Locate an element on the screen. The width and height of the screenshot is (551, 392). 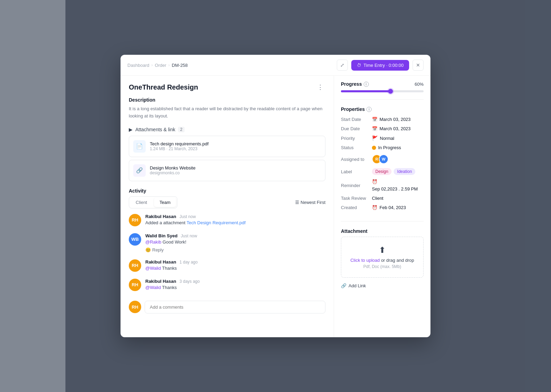
activity-meta-0: Rakibul Hasan Just now is located at coordinates (236, 216).